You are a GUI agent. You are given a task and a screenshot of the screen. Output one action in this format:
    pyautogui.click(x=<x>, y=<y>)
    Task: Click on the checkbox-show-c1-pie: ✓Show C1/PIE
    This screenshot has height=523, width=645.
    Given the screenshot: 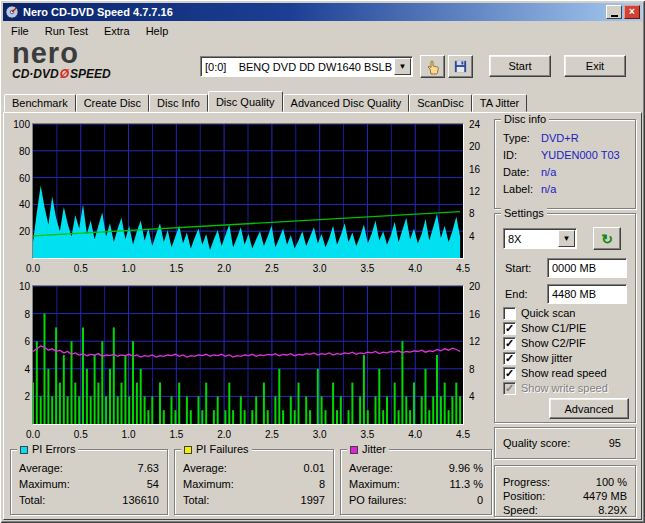 What is the action you would take?
    pyautogui.click(x=544, y=328)
    